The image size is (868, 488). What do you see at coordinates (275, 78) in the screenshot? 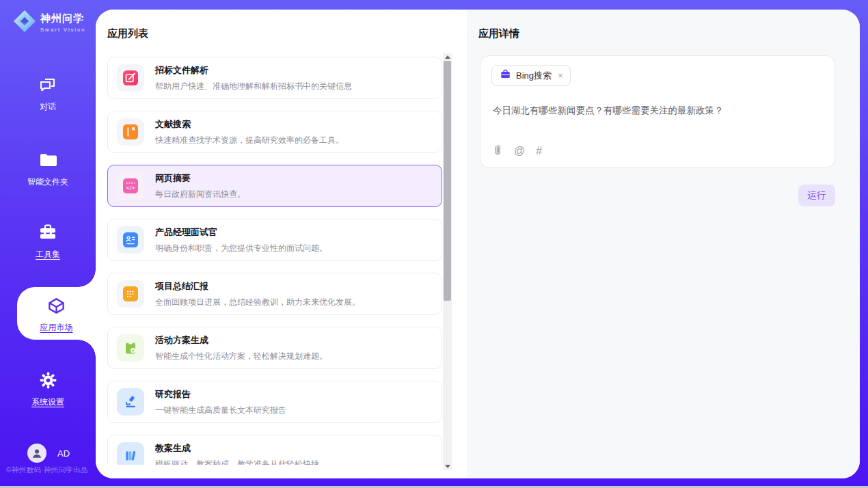
I see `app-card-bid-analysis: 招标文件解析 帮助用户快速、准确地理解和解析招标书中的关键信息` at bounding box center [275, 78].